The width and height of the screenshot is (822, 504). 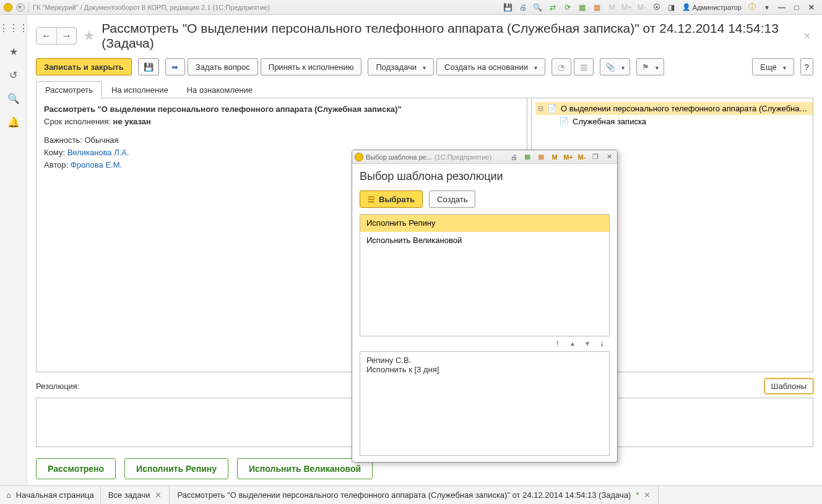 What do you see at coordinates (397, 199) in the screenshot?
I see `dialog-choose-label: Выбрать` at bounding box center [397, 199].